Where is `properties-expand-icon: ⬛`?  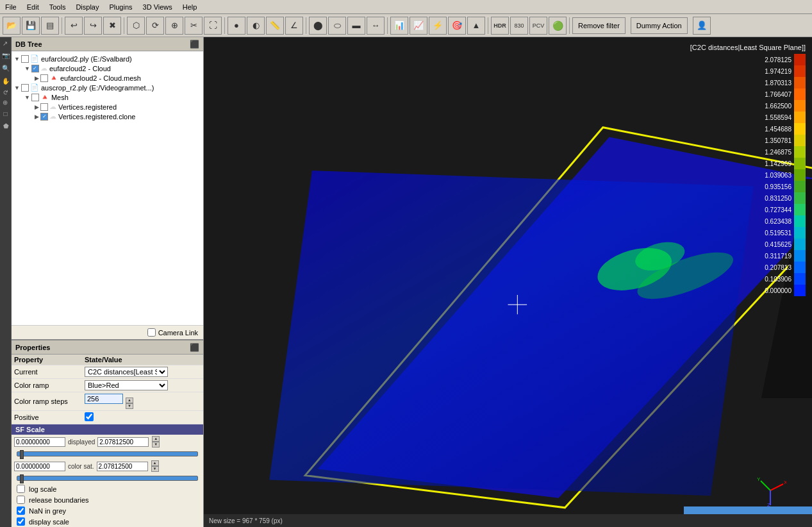
properties-expand-icon: ⬛ is located at coordinates (195, 347).